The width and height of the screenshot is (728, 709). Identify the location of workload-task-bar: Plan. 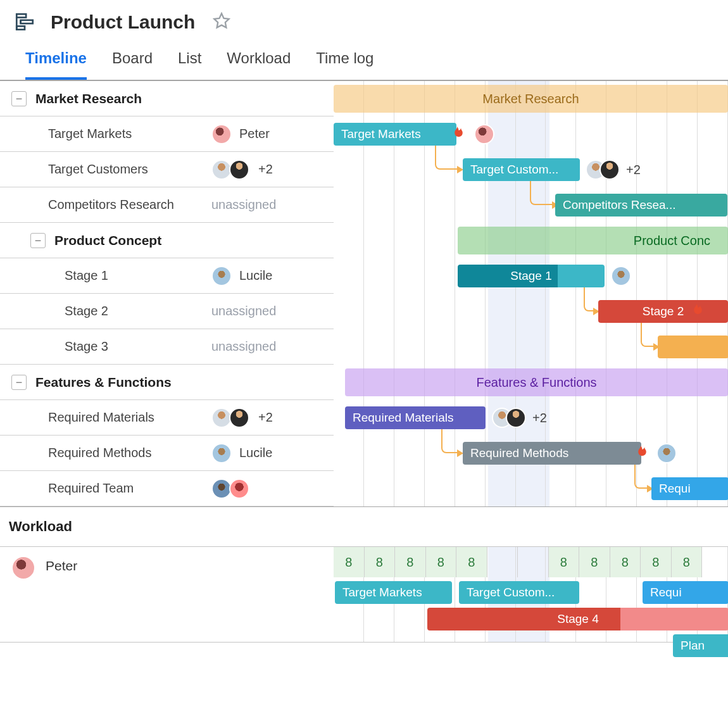
(700, 646).